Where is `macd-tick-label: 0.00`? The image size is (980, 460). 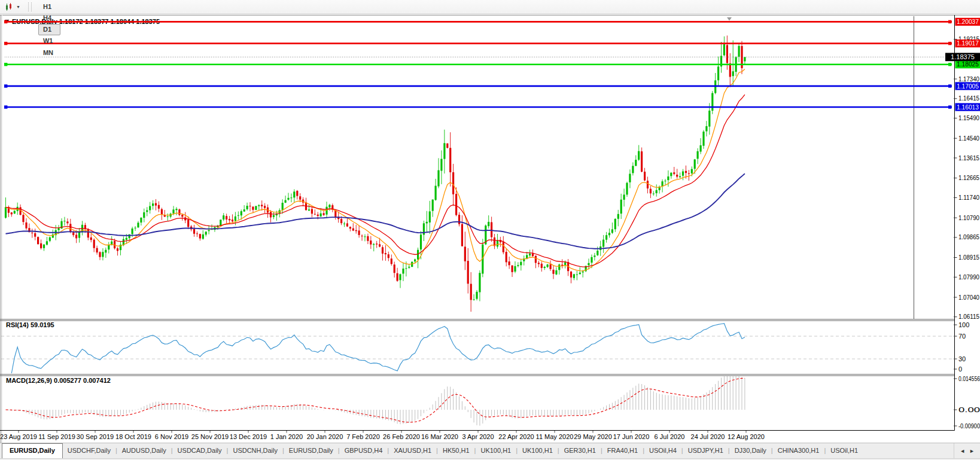 macd-tick-label: 0.00 is located at coordinates (969, 410).